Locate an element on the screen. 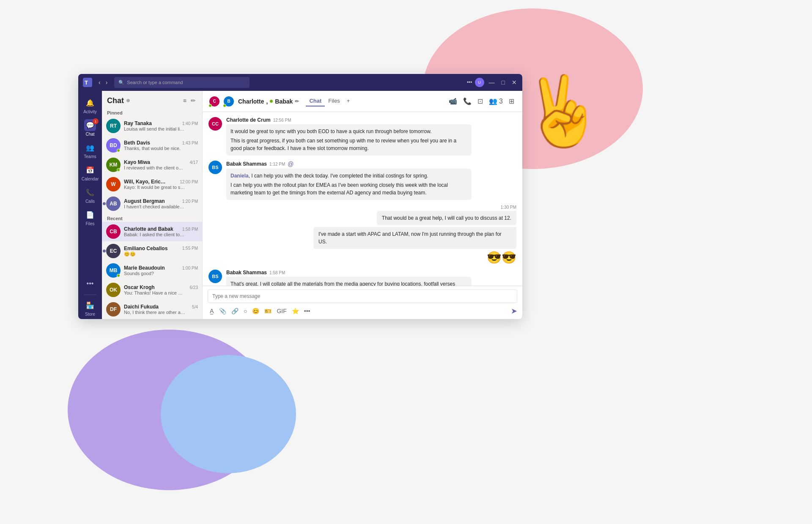 This screenshot has width=812, height=524. message-input is located at coordinates (362, 296).